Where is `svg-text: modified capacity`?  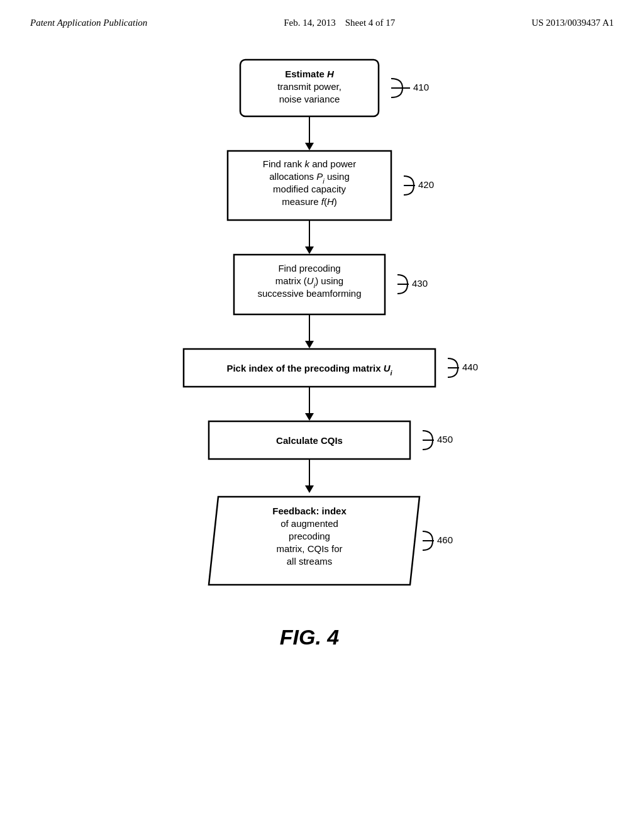 svg-text: modified capacity is located at coordinates (309, 189).